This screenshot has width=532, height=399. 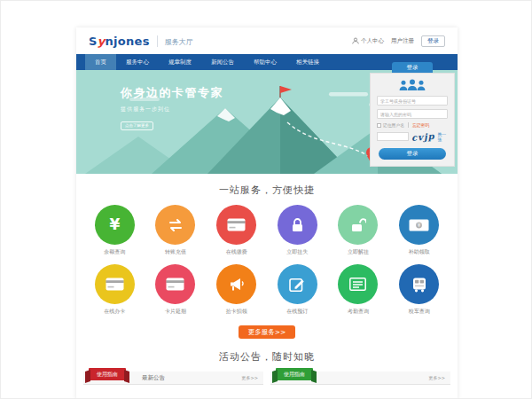 I want to click on service-item-transfer: 转账充值, so click(x=176, y=231).